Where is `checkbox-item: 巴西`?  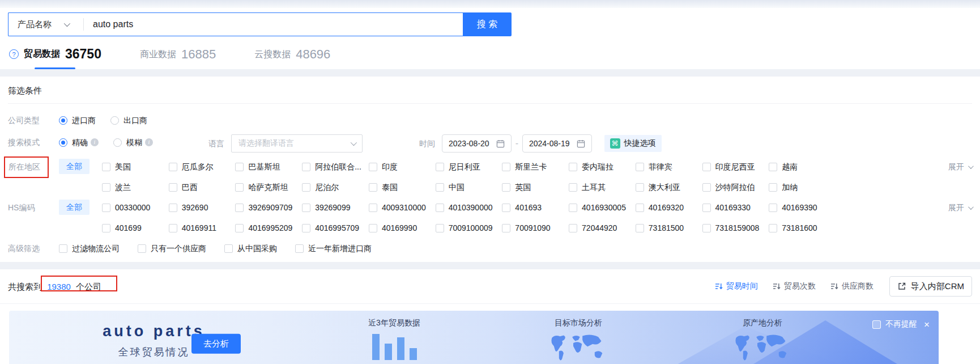
checkbox-item: 巴西 is located at coordinates (202, 187).